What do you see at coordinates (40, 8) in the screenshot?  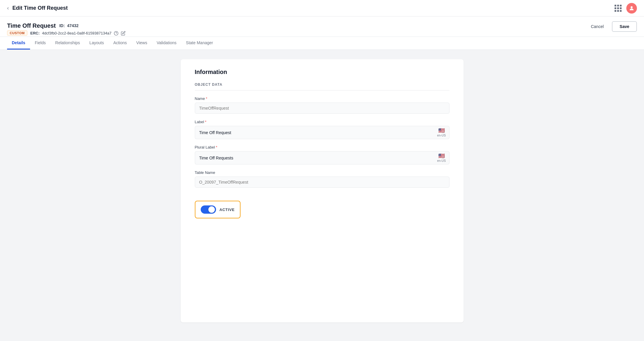 I see `page-title: Edit Time Off Request` at bounding box center [40, 8].